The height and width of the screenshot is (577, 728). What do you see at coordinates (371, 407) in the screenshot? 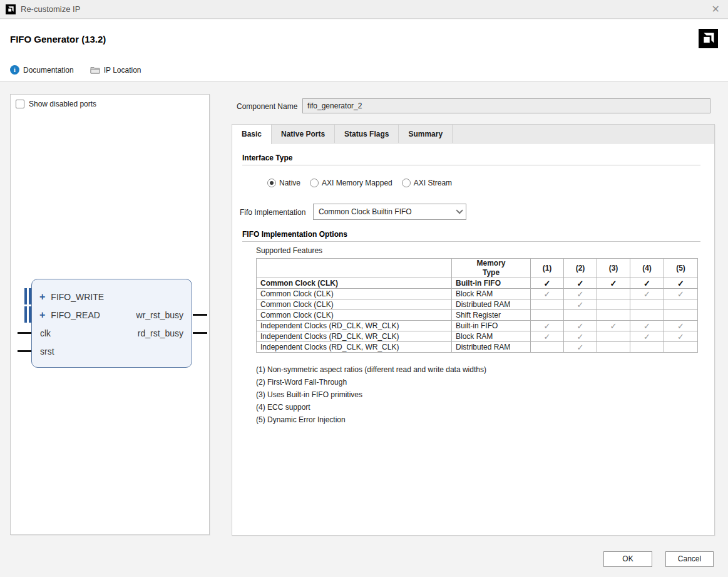
I see `footnote-line: (4) ECC support` at bounding box center [371, 407].